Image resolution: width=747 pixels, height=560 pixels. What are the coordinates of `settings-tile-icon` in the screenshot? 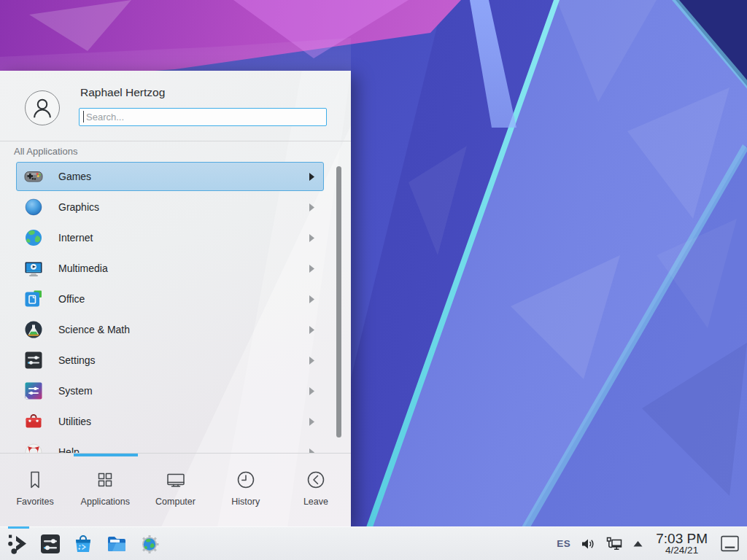 It's located at (50, 544).